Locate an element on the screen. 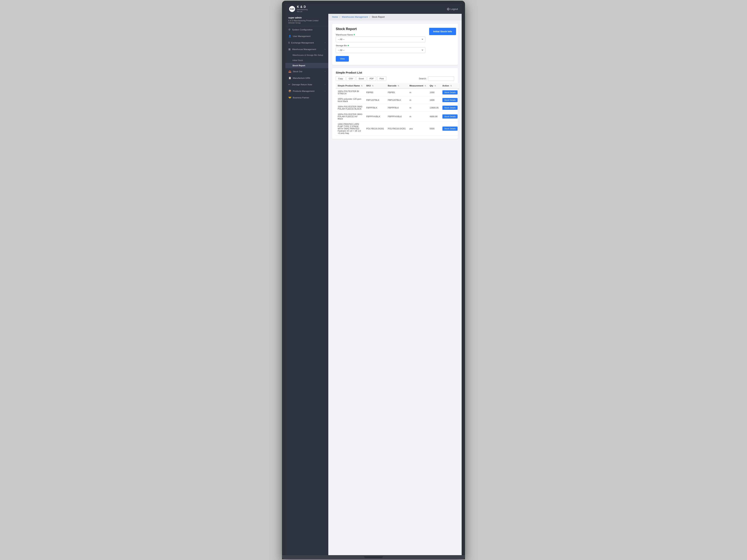 The height and width of the screenshot is (560, 747). brand-name-text: K & D is located at coordinates (301, 7).